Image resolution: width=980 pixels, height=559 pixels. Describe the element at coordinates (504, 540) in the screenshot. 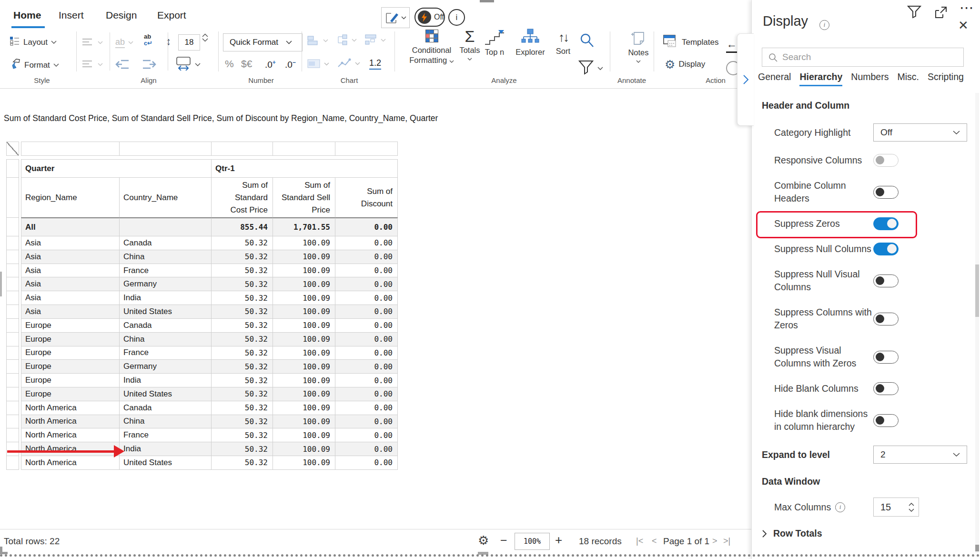

I see `zoom-out-button: −` at that location.